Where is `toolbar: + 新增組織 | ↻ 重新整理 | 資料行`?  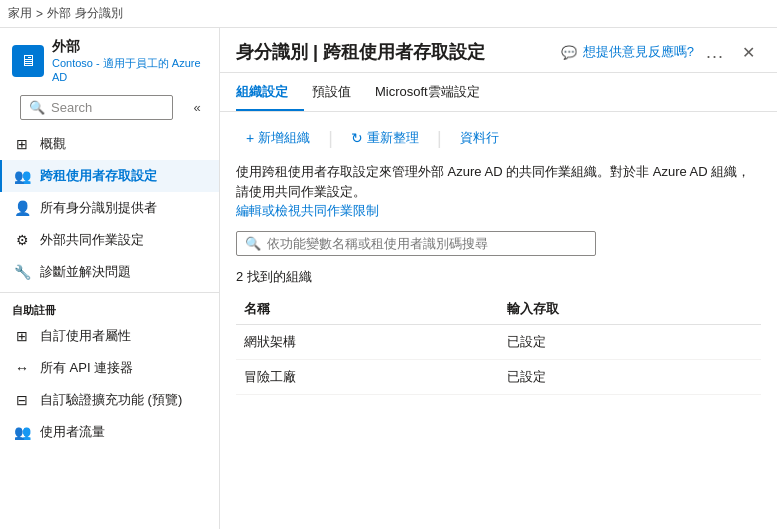
toolbar: + 新增組織 | ↻ 重新整理 | 資料行 is located at coordinates (498, 138).